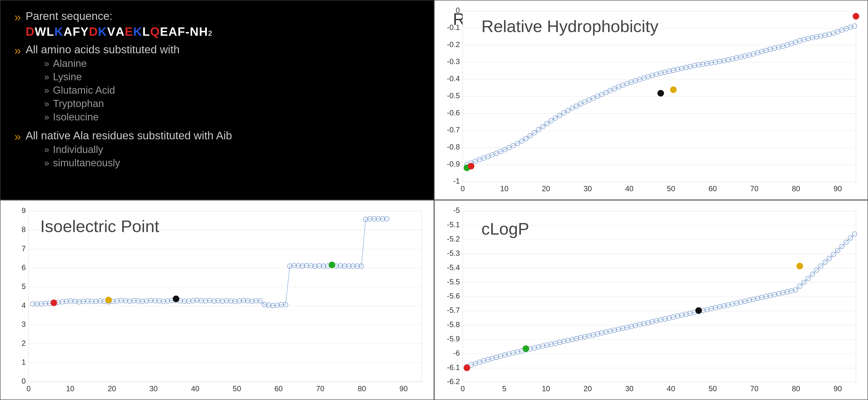 Image resolution: width=868 pixels, height=400 pixels. I want to click on svg-text: 7, so click(24, 248).